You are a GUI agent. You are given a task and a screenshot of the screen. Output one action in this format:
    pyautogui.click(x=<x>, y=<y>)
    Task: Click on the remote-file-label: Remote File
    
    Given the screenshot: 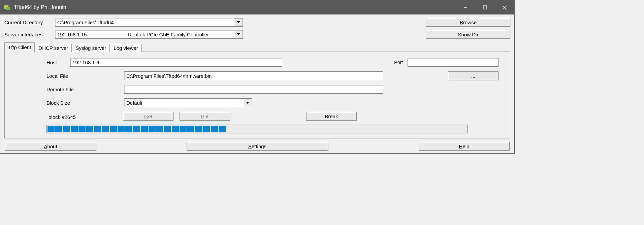 What is the action you would take?
    pyautogui.click(x=67, y=90)
    